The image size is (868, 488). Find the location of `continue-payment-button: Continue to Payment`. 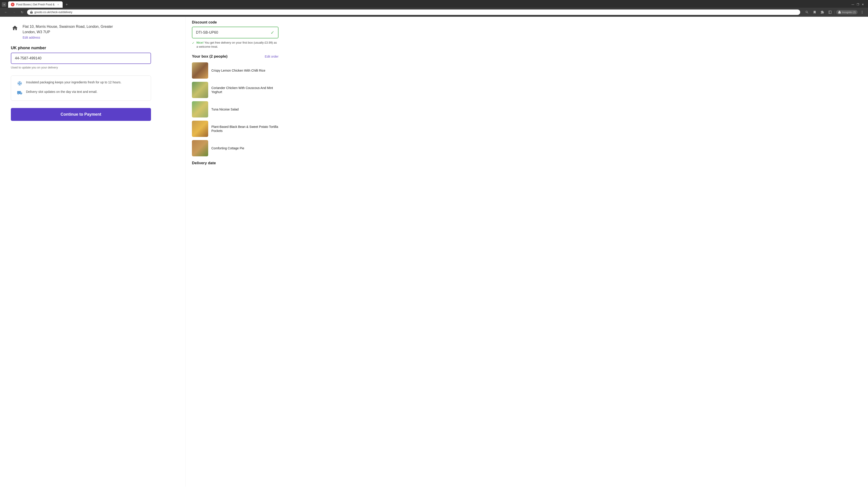

continue-payment-button: Continue to Payment is located at coordinates (81, 115).